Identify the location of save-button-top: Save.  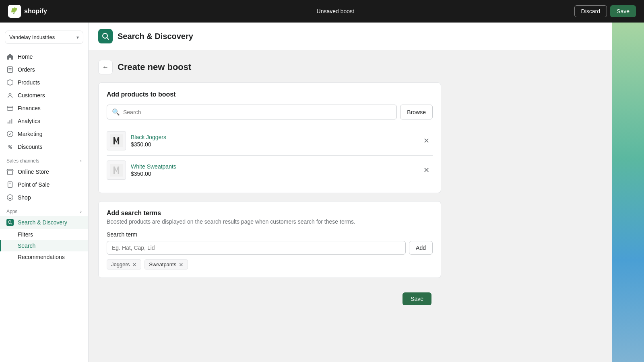
(623, 11).